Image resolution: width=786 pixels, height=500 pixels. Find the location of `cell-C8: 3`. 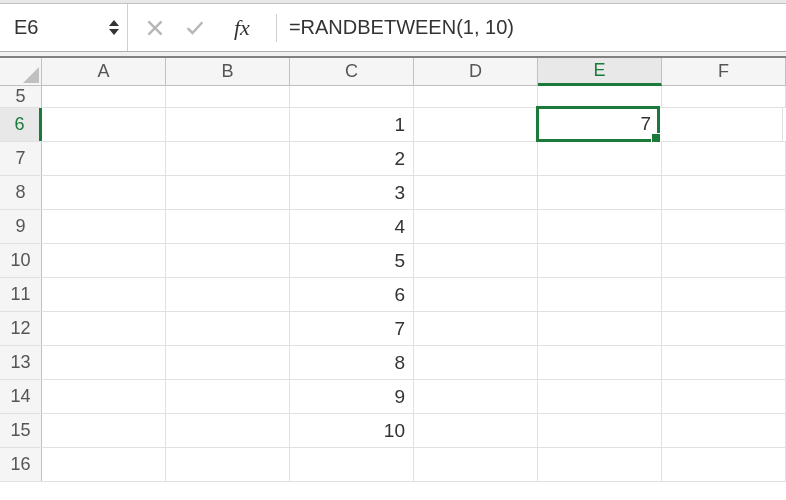

cell-C8: 3 is located at coordinates (352, 192).